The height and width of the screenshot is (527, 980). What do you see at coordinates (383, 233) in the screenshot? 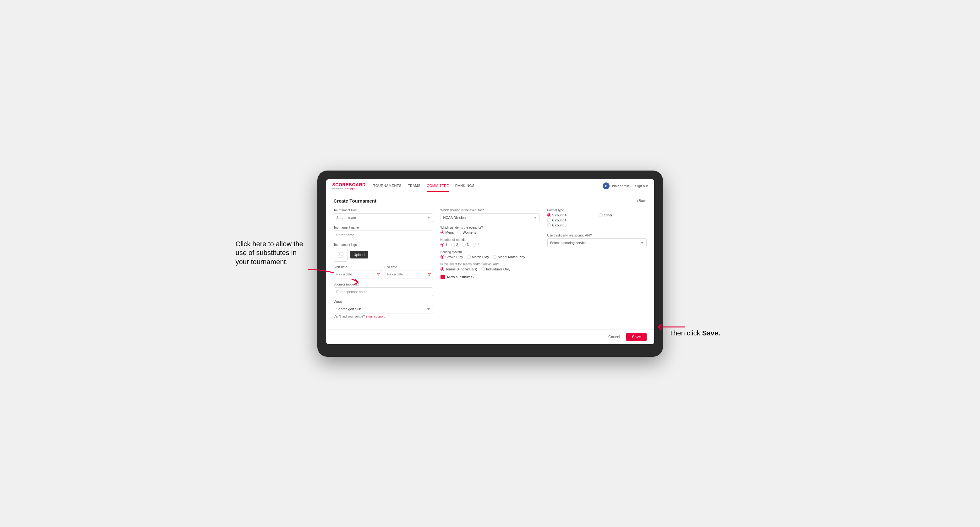
I see `tournament-name-group: Tournament name` at bounding box center [383, 233].